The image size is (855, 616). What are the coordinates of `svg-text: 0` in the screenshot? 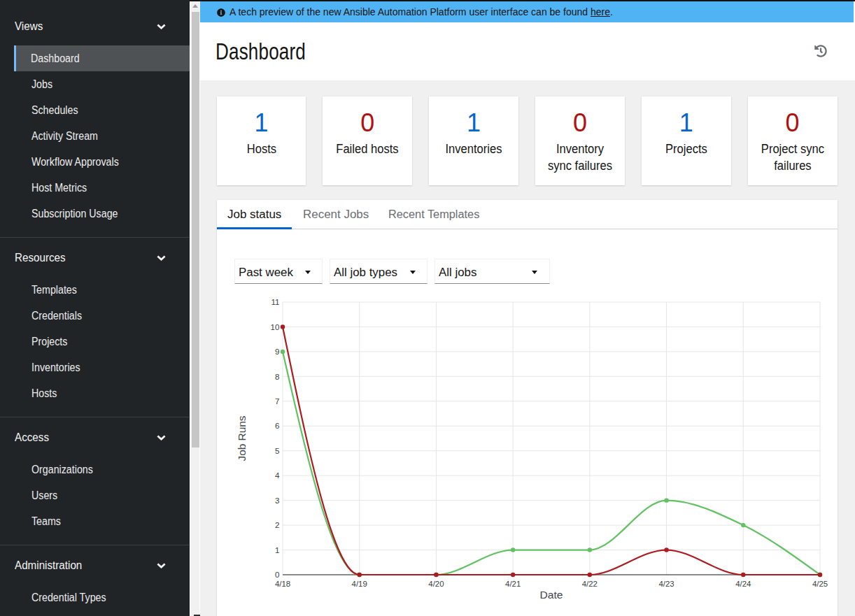 It's located at (277, 575).